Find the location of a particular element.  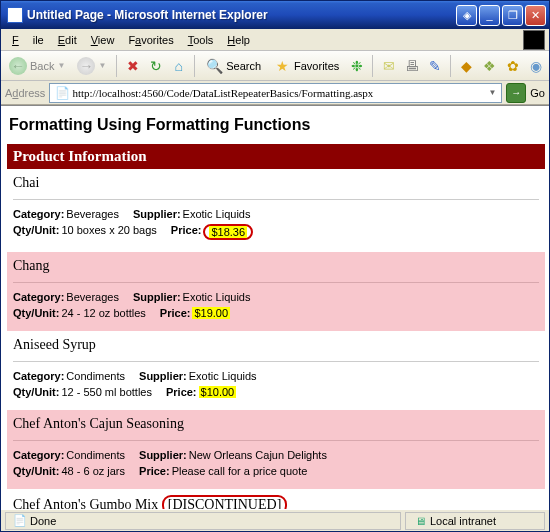

search-icon: 🔍 is located at coordinates (214, 66).